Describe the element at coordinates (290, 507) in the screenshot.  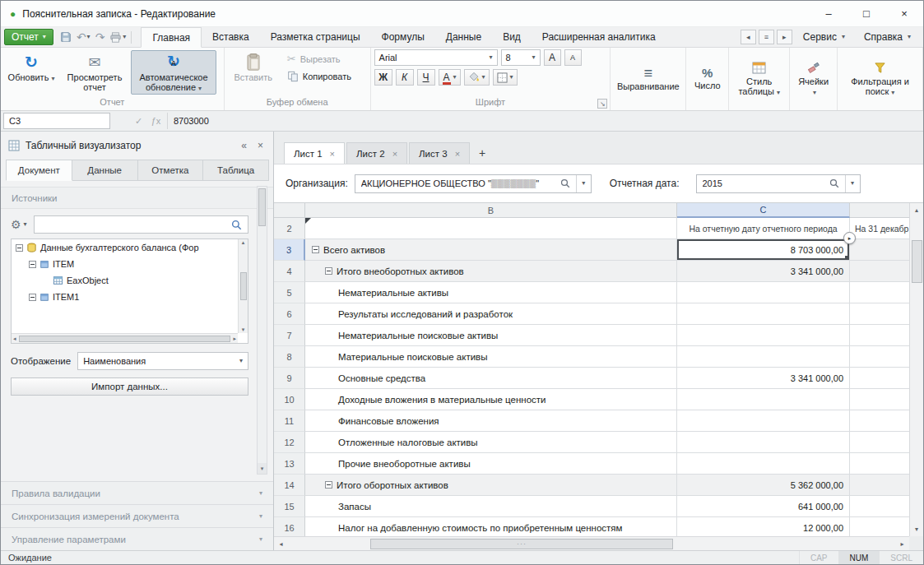
I see `row-number: 15` at that location.